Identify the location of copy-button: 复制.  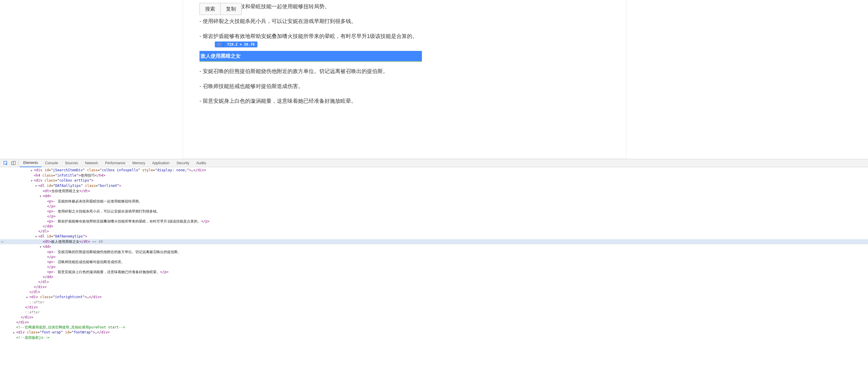
(231, 9).